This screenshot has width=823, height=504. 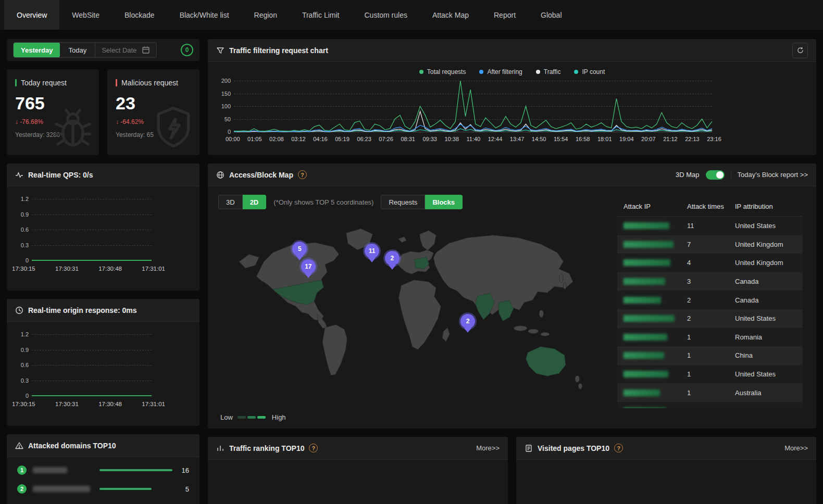 What do you see at coordinates (36, 50) in the screenshot?
I see `yesterday-button: Yesterday` at bounding box center [36, 50].